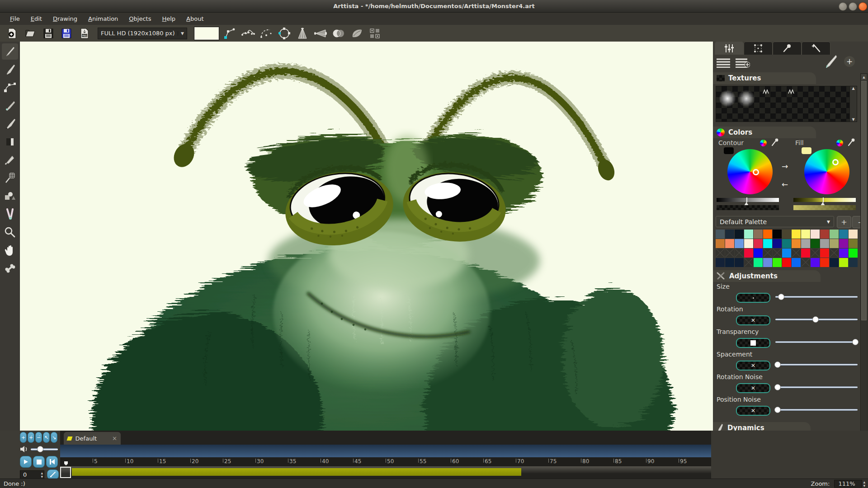 This screenshot has height=488, width=868. What do you see at coordinates (48, 33) in the screenshot?
I see `save-icon` at bounding box center [48, 33].